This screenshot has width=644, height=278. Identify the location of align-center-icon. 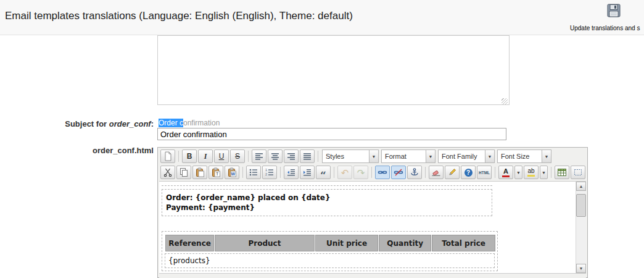
(275, 156).